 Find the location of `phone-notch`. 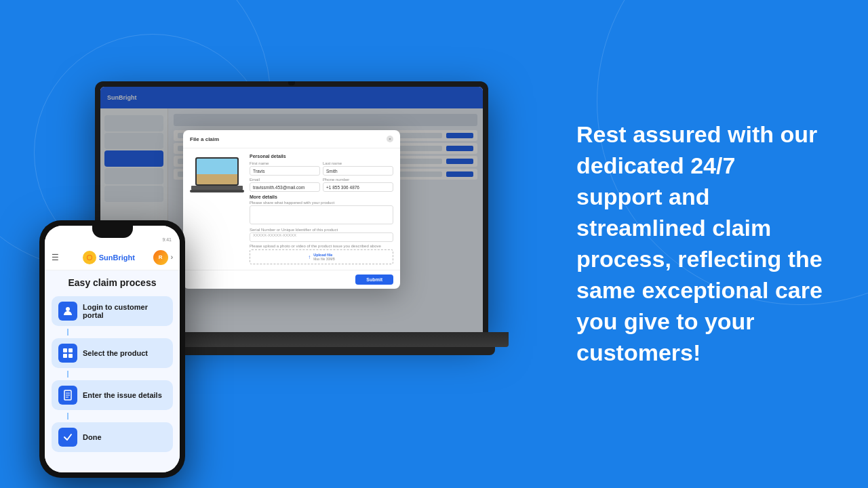

phone-notch is located at coordinates (113, 232).